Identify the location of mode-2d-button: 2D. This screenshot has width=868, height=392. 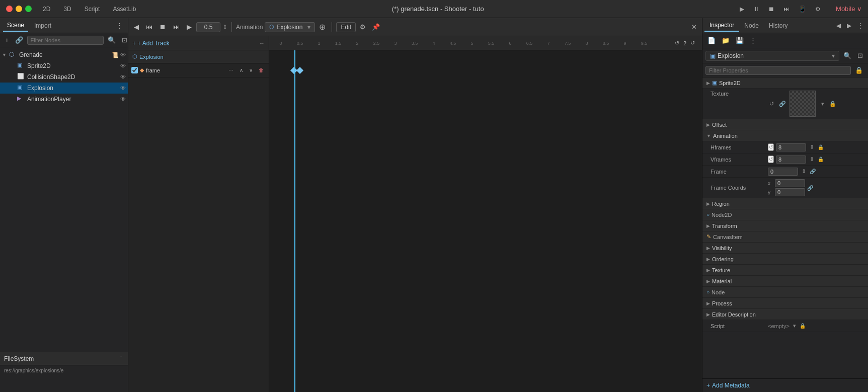
(46, 9).